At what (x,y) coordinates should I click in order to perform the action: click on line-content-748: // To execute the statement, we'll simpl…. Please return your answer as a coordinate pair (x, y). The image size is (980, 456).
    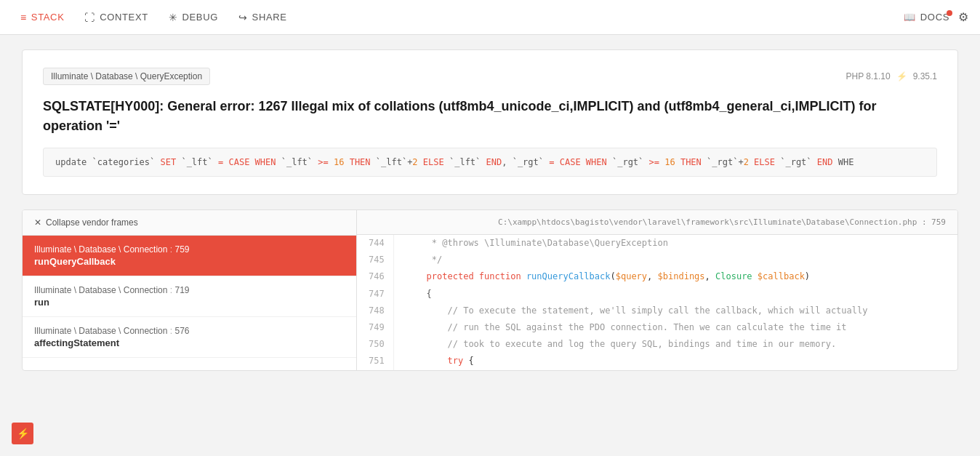
    Looking at the image, I should click on (637, 311).